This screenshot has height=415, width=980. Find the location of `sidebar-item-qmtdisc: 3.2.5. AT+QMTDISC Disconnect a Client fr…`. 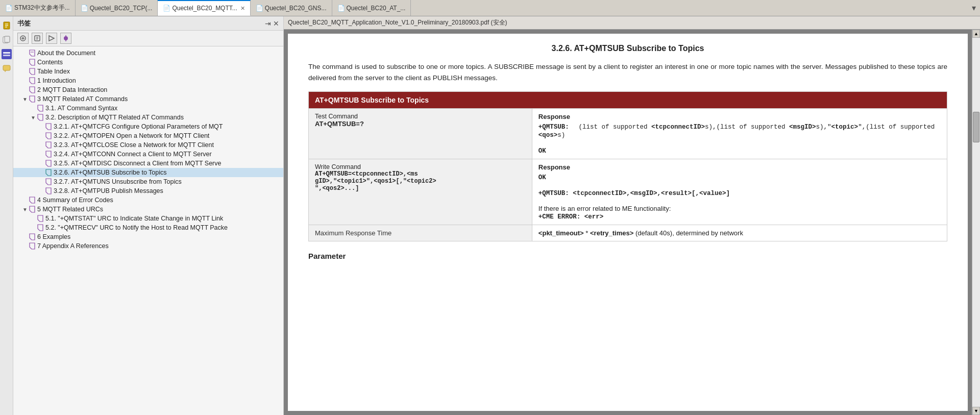

sidebar-item-qmtdisc: 3.2.5. AT+QMTDISC Disconnect a Client fr… is located at coordinates (148, 163).